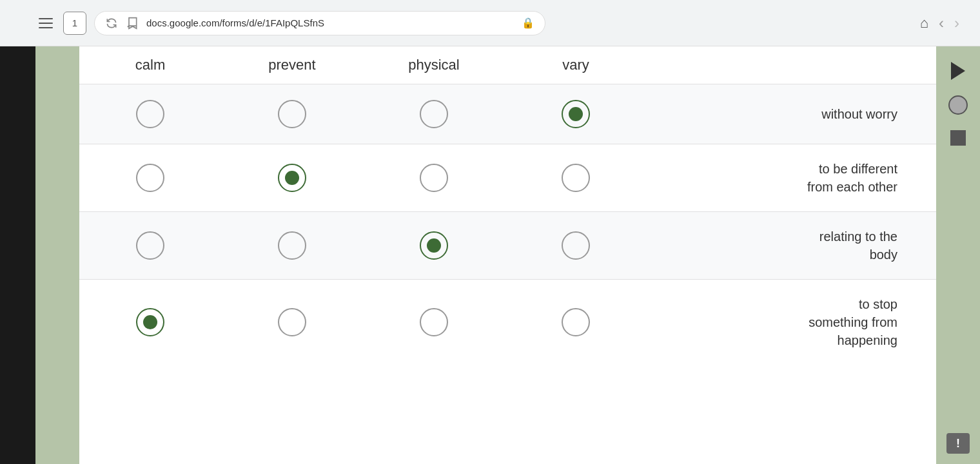 Image resolution: width=980 pixels, height=464 pixels. What do you see at coordinates (508, 178) in the screenshot?
I see `table-row: to be differentfrom each other` at bounding box center [508, 178].